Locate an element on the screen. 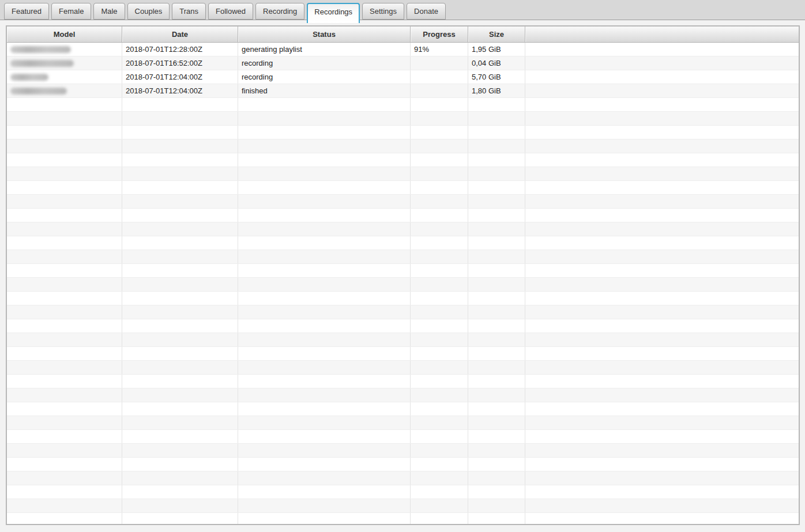  tab-female: Female is located at coordinates (72, 12).